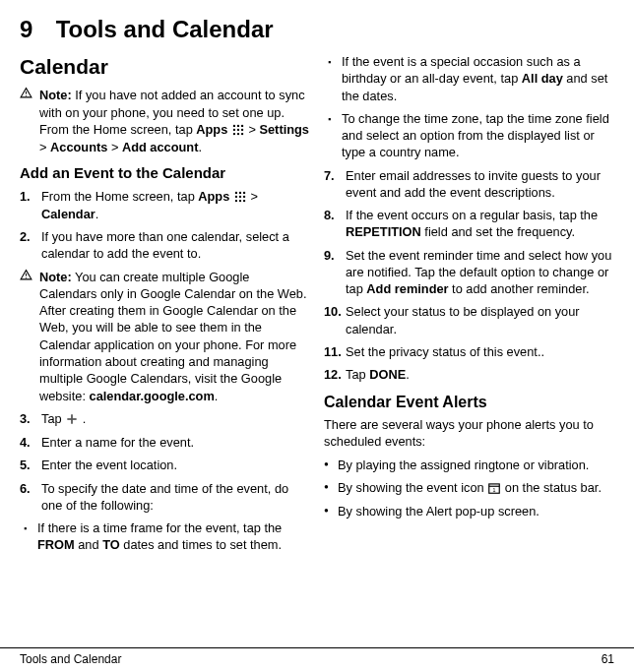 This screenshot has height=672, width=634. What do you see at coordinates (165, 498) in the screenshot?
I see `step-6: 6. To specify the date and time of the e…` at bounding box center [165, 498].